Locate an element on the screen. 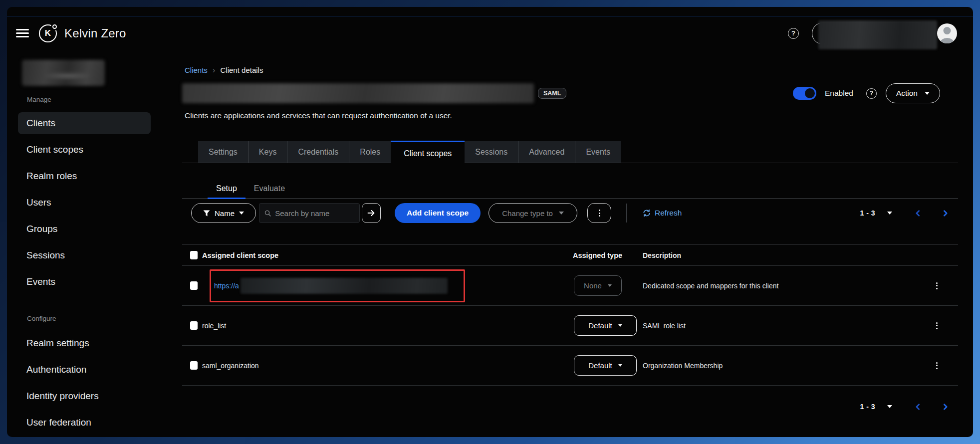 Image resolution: width=980 pixels, height=444 pixels. table-row: https://a None Dedicated scope and mappe… is located at coordinates (570, 286).